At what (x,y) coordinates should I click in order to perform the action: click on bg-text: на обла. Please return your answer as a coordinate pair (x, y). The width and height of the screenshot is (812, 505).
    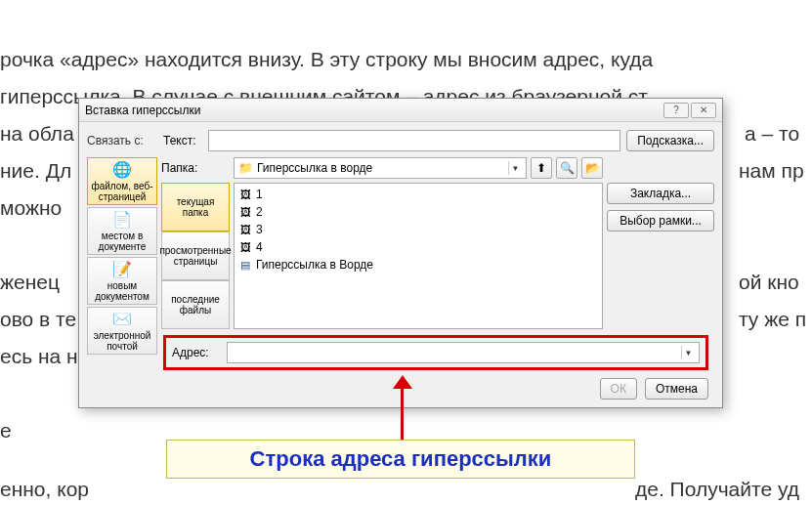
    Looking at the image, I should click on (37, 133).